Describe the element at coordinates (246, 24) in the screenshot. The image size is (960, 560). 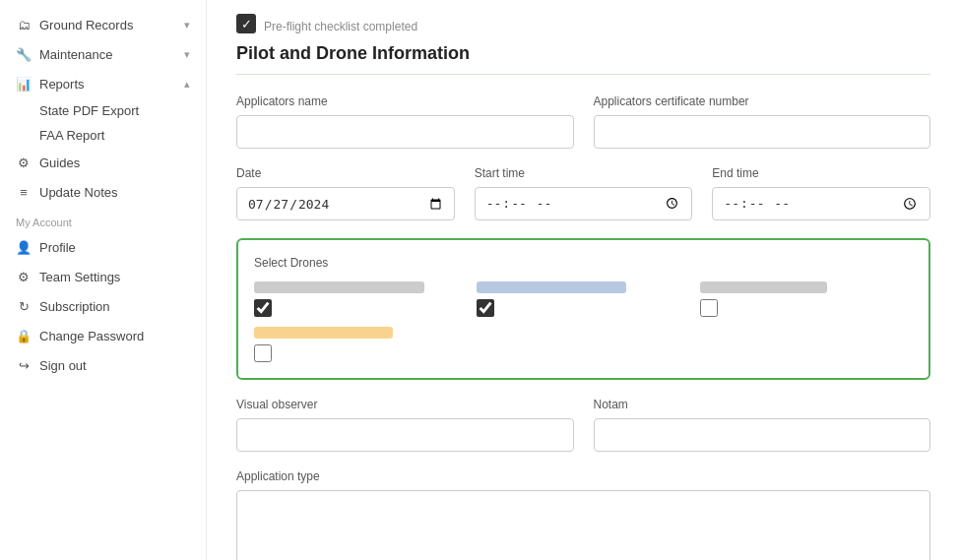
I see `checklist-checkmark: ✓` at that location.